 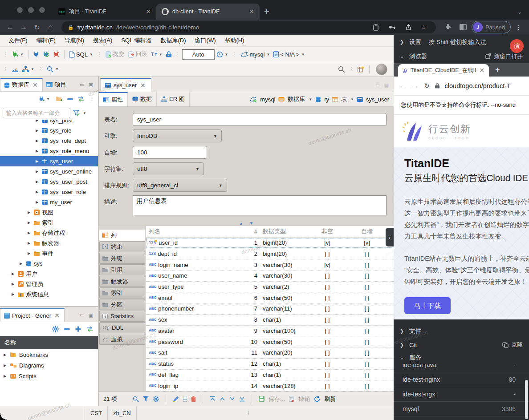 What do you see at coordinates (260, 206) in the screenshot?
I see `description-textarea: 用户信息表` at bounding box center [260, 206].